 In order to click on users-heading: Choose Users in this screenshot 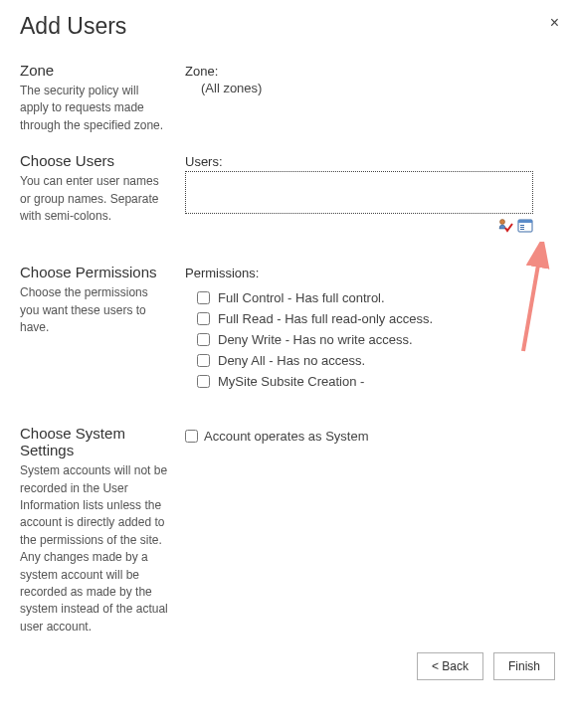, I will do `click(95, 161)`.